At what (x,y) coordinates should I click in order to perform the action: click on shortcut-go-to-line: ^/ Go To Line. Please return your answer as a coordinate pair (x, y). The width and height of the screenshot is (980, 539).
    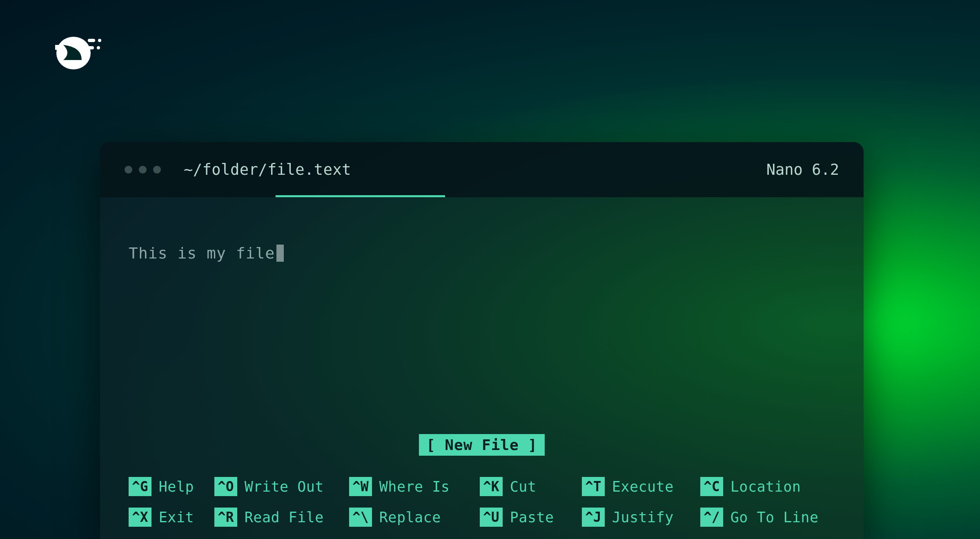
    Looking at the image, I should click on (768, 517).